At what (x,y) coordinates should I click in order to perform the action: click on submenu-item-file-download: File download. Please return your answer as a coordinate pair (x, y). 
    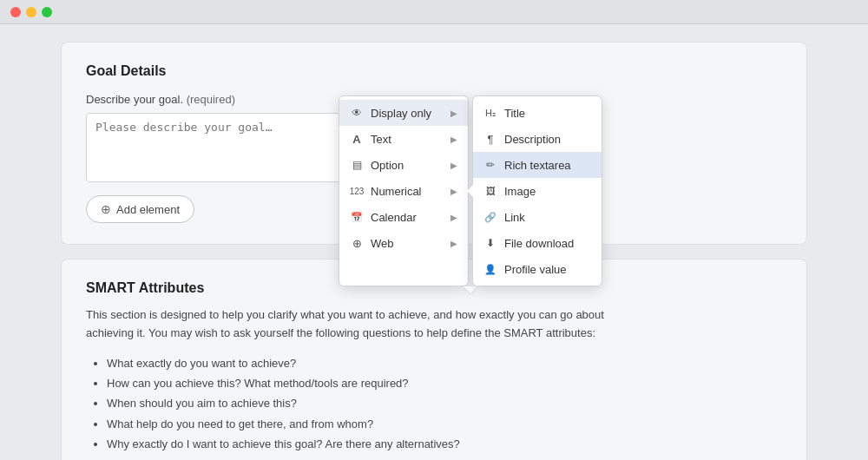
    Looking at the image, I should click on (537, 243).